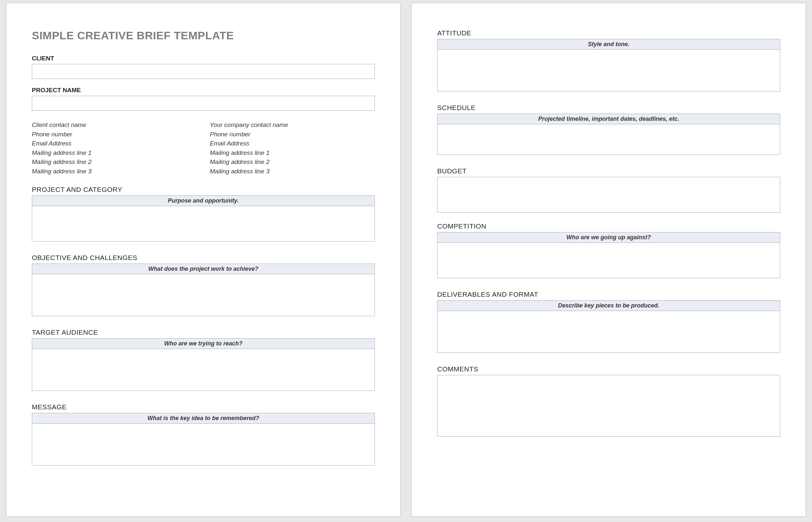  Describe the element at coordinates (203, 295) in the screenshot. I see `objective-textarea` at that location.